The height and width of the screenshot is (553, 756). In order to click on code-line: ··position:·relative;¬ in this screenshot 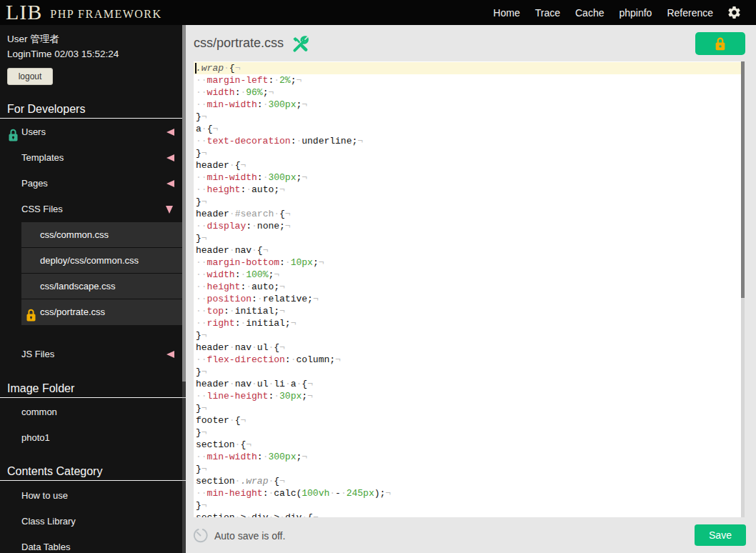, I will do `click(467, 299)`.